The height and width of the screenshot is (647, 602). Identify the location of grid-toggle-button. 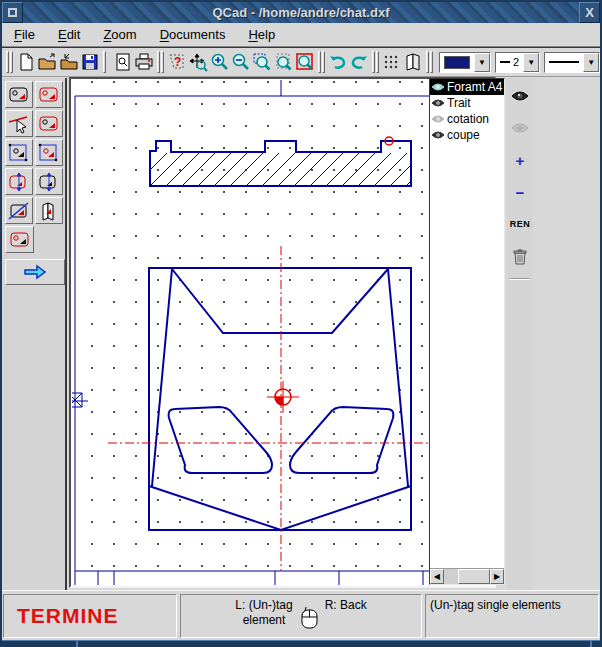
(392, 62).